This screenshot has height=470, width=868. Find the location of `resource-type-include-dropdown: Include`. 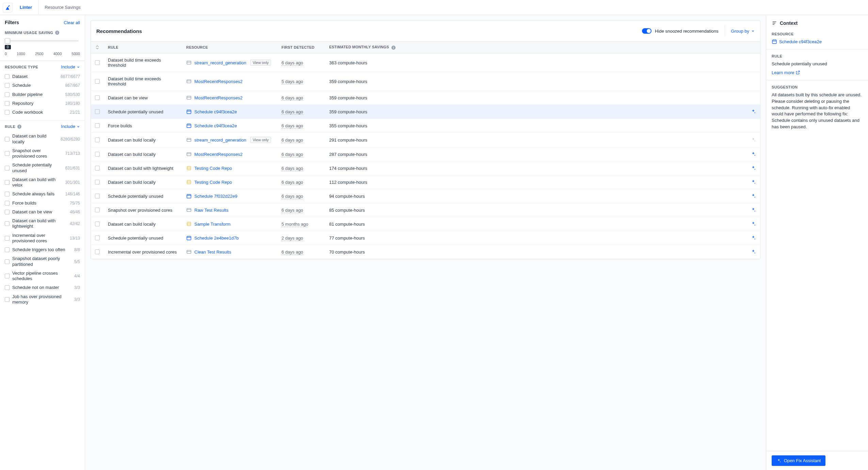

resource-type-include-dropdown: Include is located at coordinates (70, 67).